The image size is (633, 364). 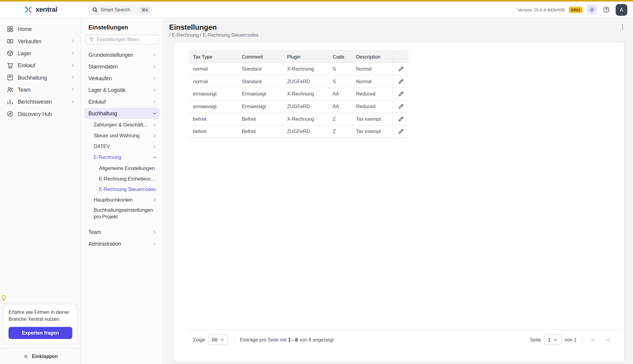 I want to click on settings-nav-item-label: Allgemeine Einstellungen, so click(x=127, y=168).